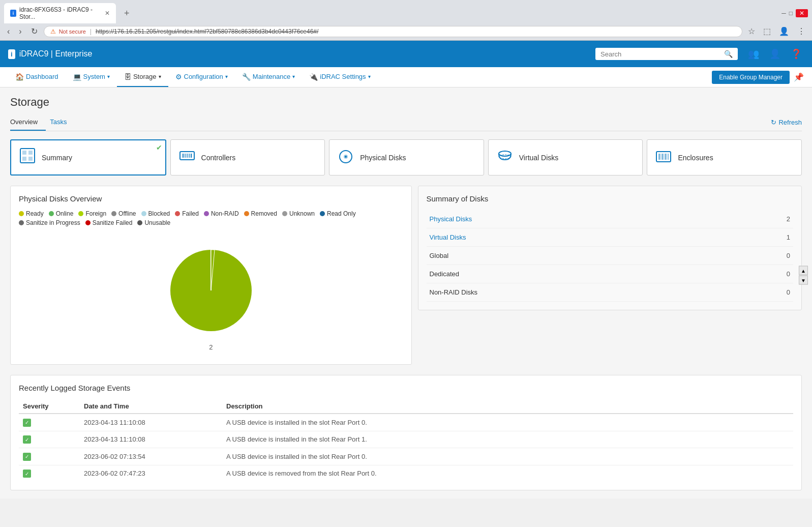 This screenshot has width=812, height=527. Describe the element at coordinates (754, 54) in the screenshot. I see `users-icon: 👥` at that location.